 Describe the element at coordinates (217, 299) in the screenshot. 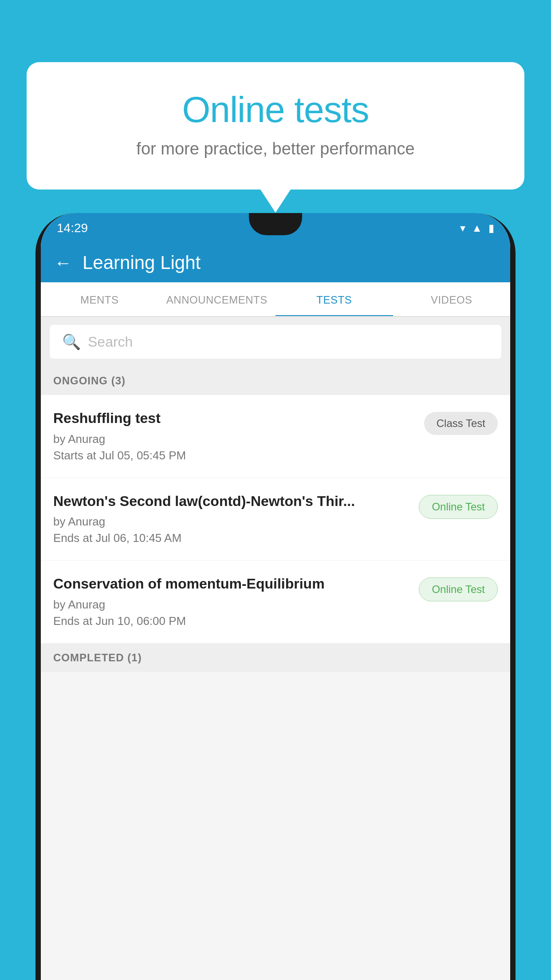

I see `tab-announcements: ANNOUNCEMENTS` at that location.